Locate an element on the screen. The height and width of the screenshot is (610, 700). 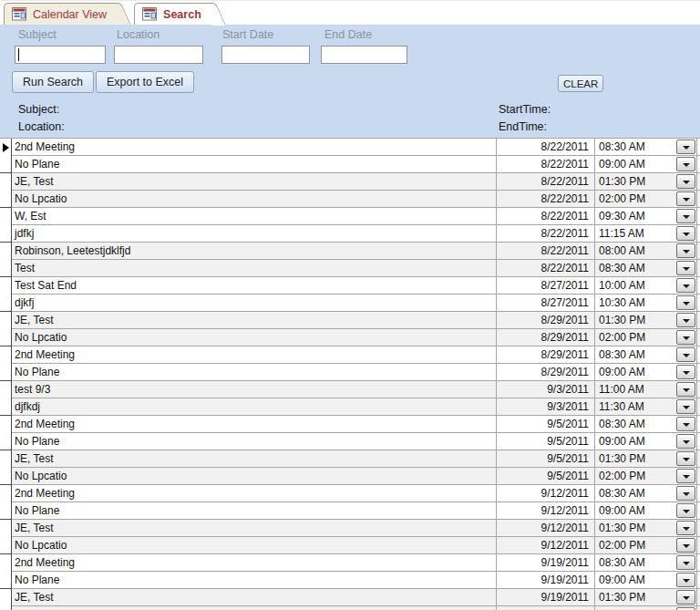
subject-cell: test 9/3 is located at coordinates (253, 389).